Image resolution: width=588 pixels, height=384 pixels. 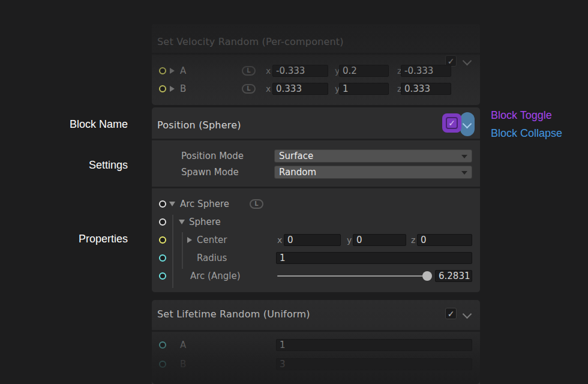 What do you see at coordinates (300, 71) in the screenshot?
I see `value-field-ax: -0.333` at bounding box center [300, 71].